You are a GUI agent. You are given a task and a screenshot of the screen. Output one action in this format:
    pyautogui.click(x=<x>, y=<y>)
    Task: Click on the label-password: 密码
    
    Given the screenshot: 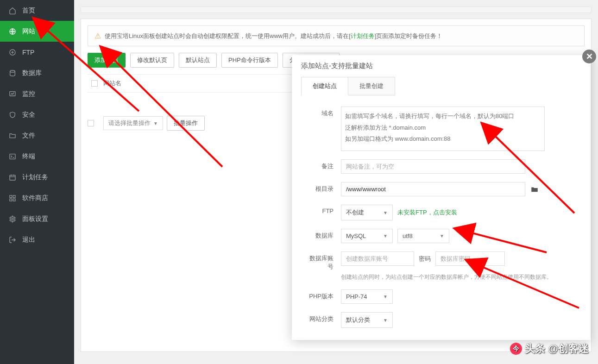 What is the action you would take?
    pyautogui.click(x=425, y=259)
    